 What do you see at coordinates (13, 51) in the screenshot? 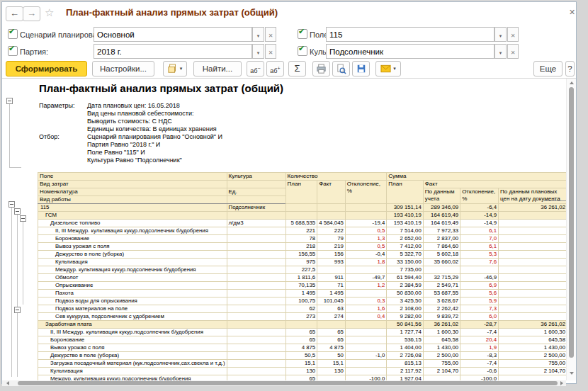
I see `batch-checkbox: ✔` at bounding box center [13, 51].